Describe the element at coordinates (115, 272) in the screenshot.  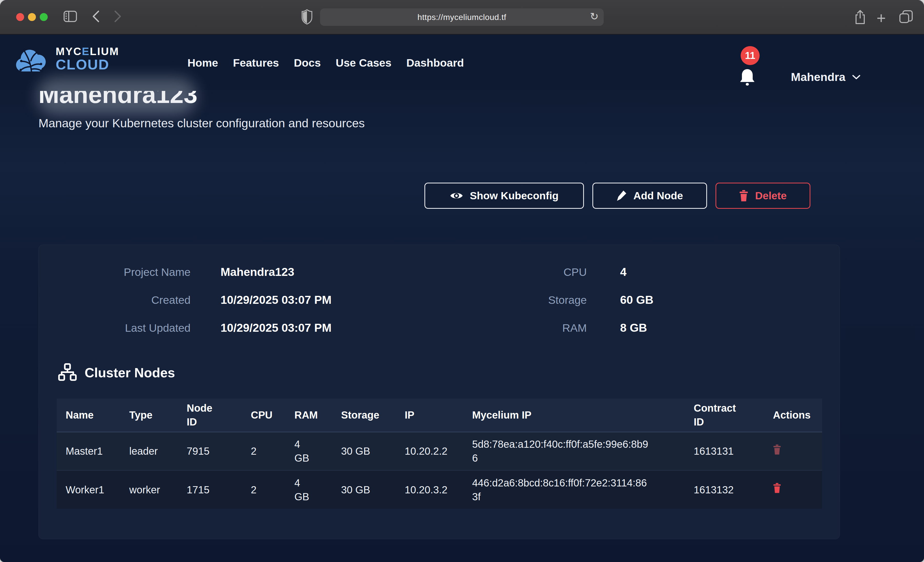
I see `project-name-label: Project Name` at that location.